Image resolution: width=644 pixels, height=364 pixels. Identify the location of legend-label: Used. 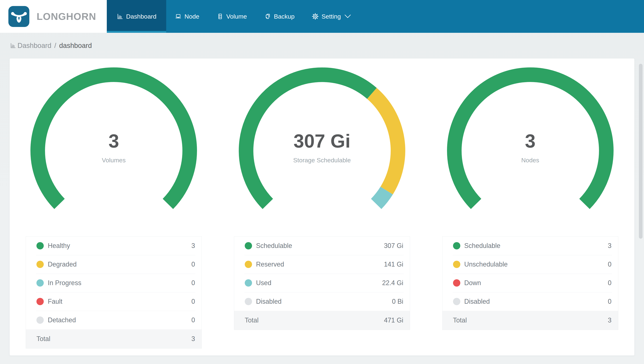
(264, 283).